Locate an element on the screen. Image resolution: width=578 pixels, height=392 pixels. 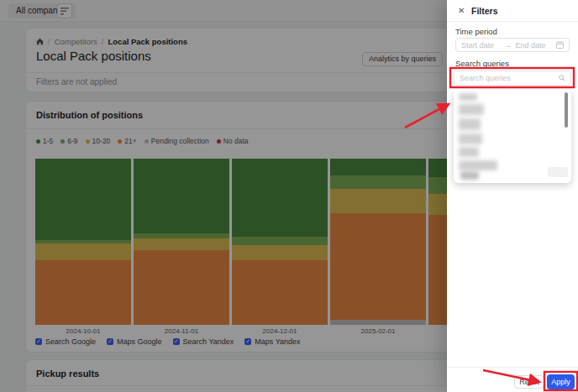
drawer-header: ✕ Filters is located at coordinates (512, 11).